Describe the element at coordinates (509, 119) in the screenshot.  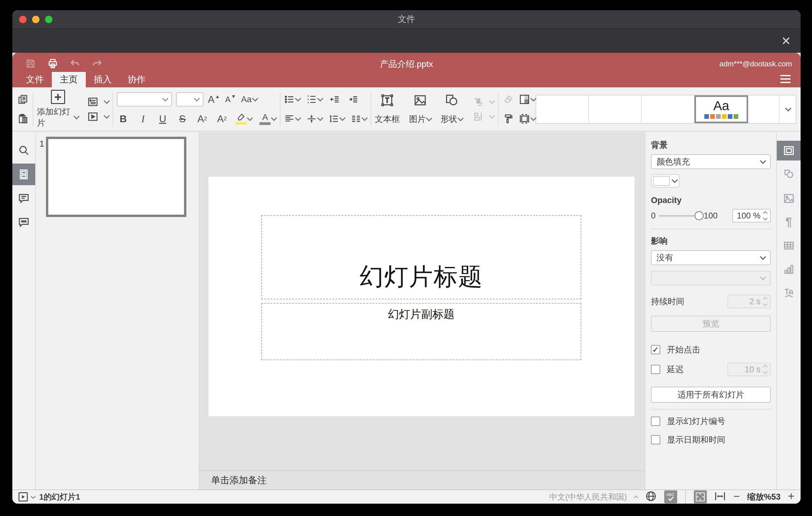
I see `copy-style-icon` at that location.